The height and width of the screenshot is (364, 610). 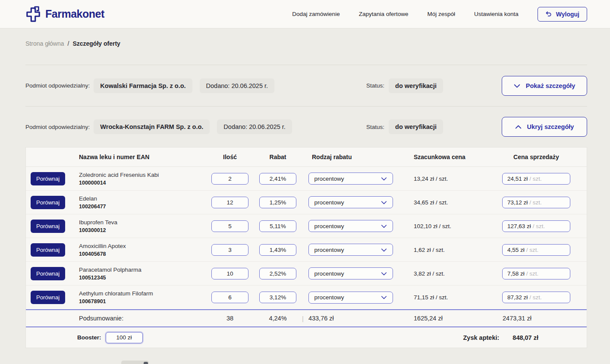 What do you see at coordinates (230, 318) in the screenshot?
I see `summary-total-qty: 38` at bounding box center [230, 318].